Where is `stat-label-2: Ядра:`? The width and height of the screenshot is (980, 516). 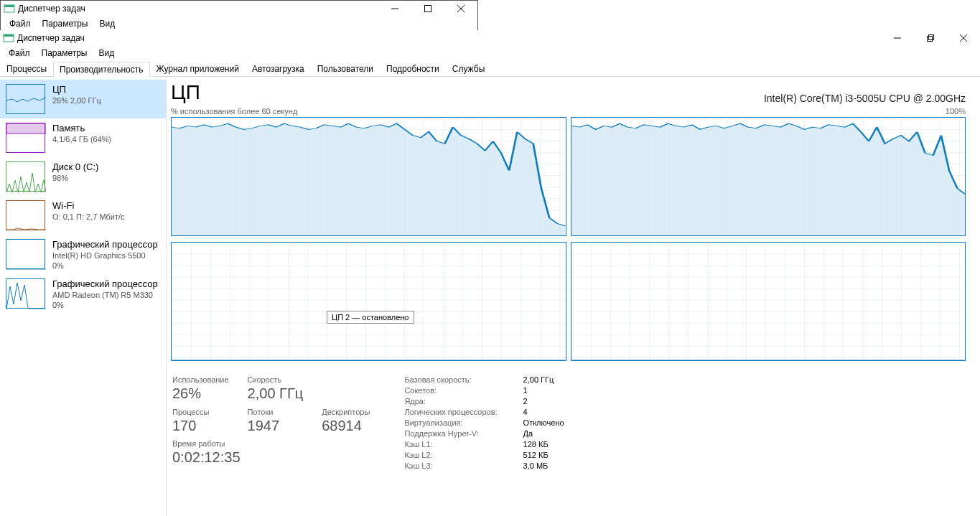 stat-label-2: Ядра: is located at coordinates (451, 401).